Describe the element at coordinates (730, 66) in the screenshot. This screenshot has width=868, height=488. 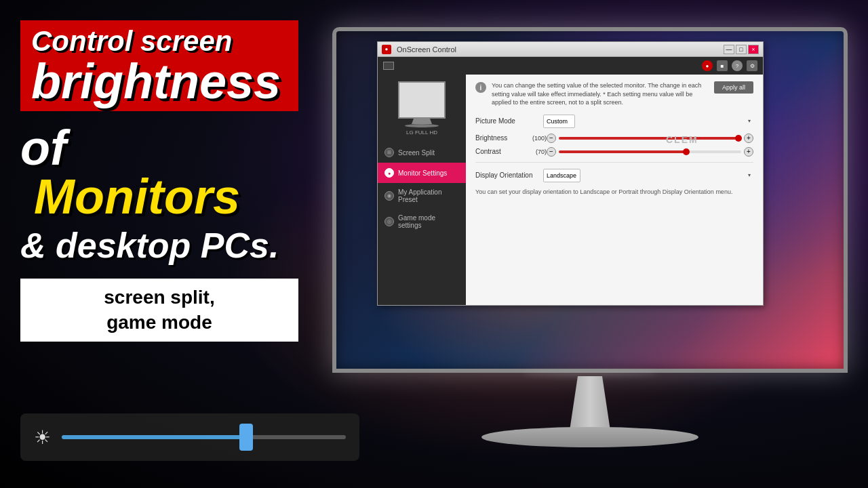
I see `toolbar-right: ● ■ ? ⚙` at that location.